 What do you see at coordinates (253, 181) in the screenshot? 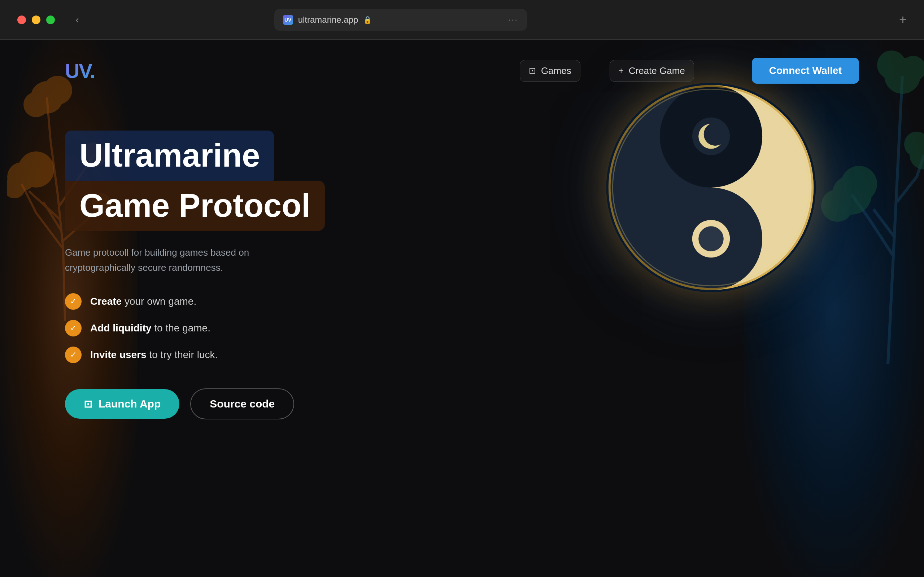
I see `hero-title-block: Ultramarine Game Protocol` at bounding box center [253, 181].